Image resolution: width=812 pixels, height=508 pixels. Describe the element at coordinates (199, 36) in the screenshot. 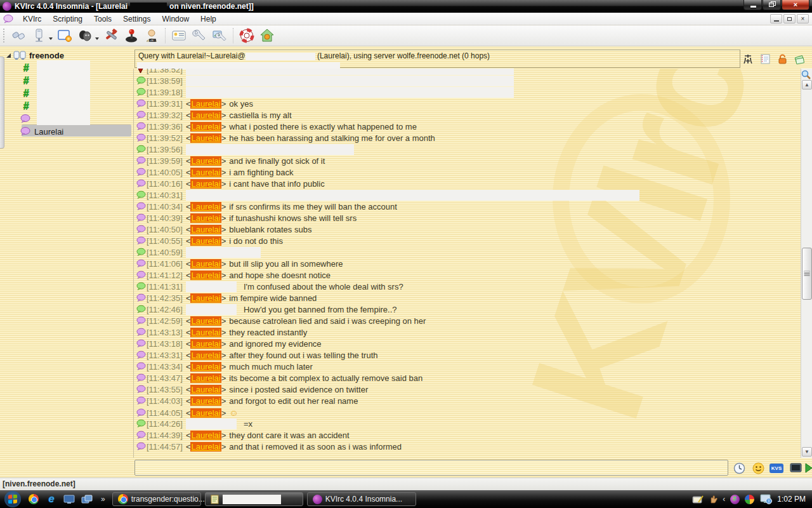

I see `options-wrench-icon` at that location.